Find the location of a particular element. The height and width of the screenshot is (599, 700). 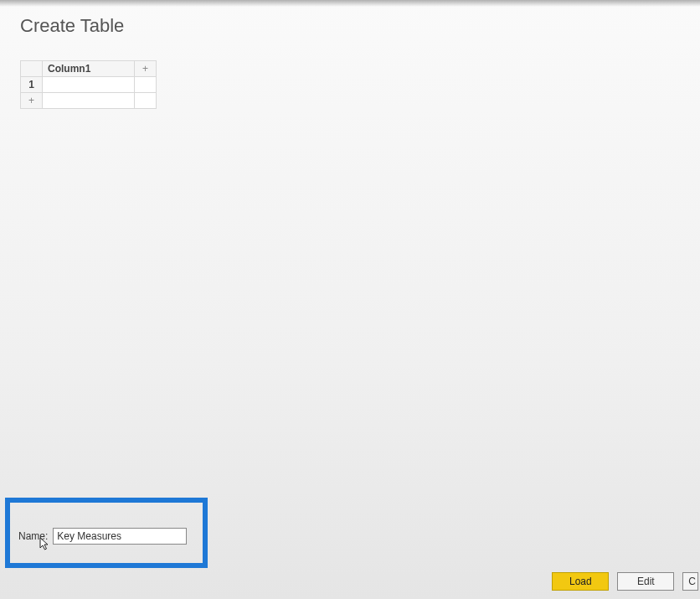

grid-data-row: 1 is located at coordinates (89, 85).